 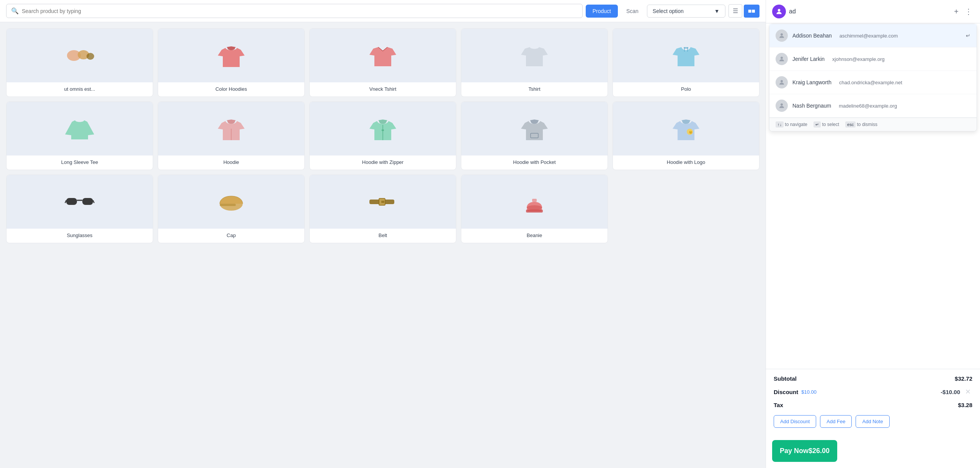 I want to click on product-name: Hoodie with Pocket, so click(x=534, y=162).